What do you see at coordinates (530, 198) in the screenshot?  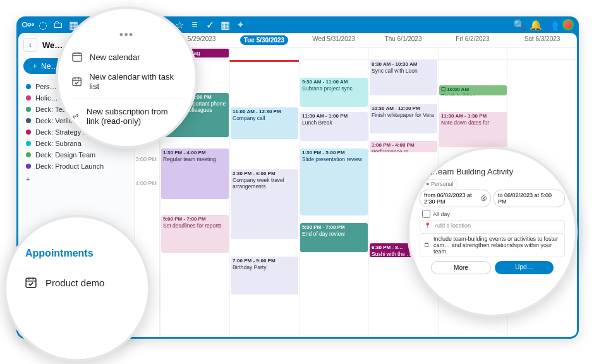 I see `to-datetime: to 06/02/2023 at 5:00 PM` at bounding box center [530, 198].